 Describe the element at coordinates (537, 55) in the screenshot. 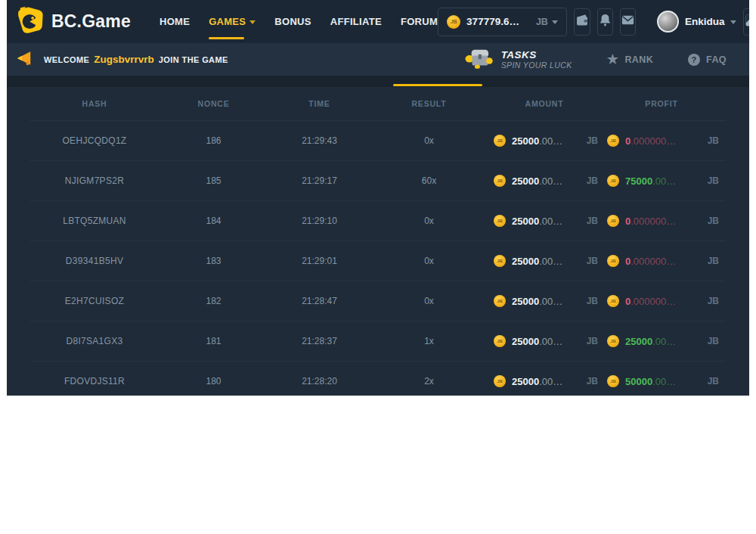

I see `tasks-title: TASKS` at that location.